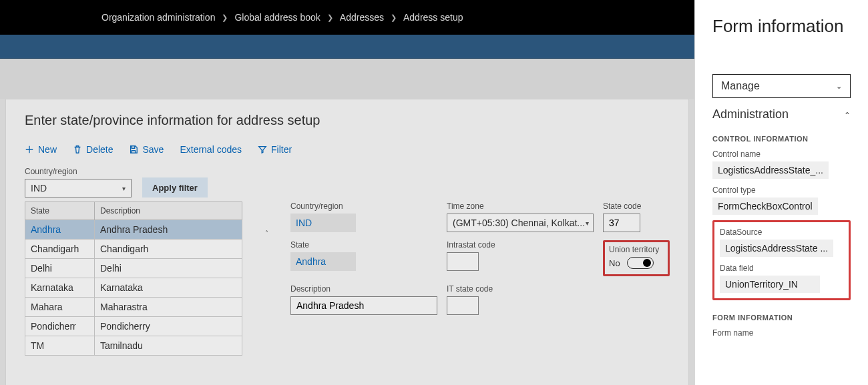  What do you see at coordinates (60, 268) in the screenshot?
I see `state-cell: Delhi` at bounding box center [60, 268].